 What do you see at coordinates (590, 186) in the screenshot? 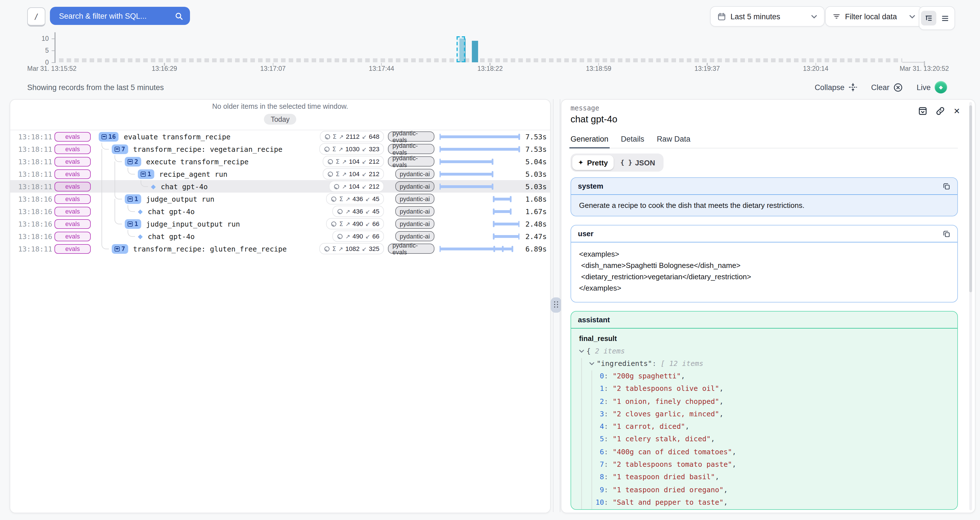
I see `role-label: system` at bounding box center [590, 186].